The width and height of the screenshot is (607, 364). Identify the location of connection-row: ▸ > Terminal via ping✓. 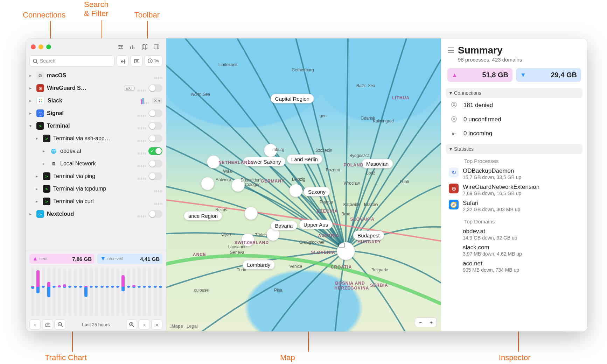
(96, 176).